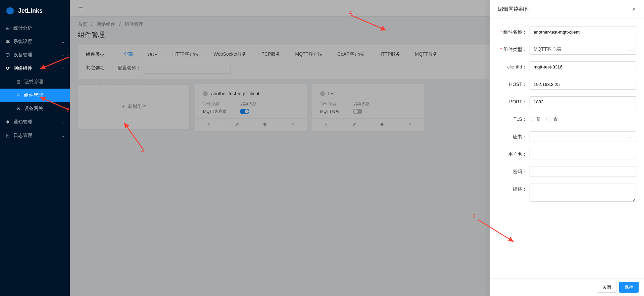 This screenshot has height=296, width=644. Describe the element at coordinates (18, 82) in the screenshot. I see `file-icon` at that location.